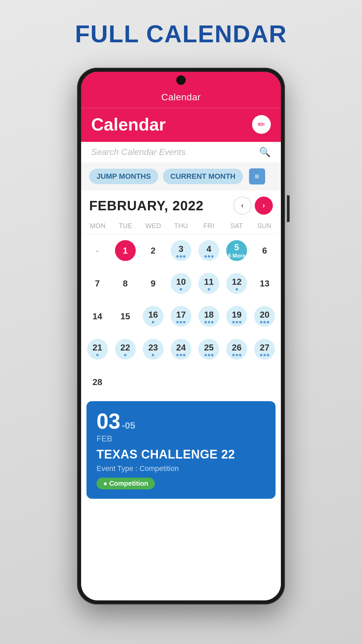 This screenshot has width=362, height=644. I want to click on cal-day-2: 2, so click(153, 251).